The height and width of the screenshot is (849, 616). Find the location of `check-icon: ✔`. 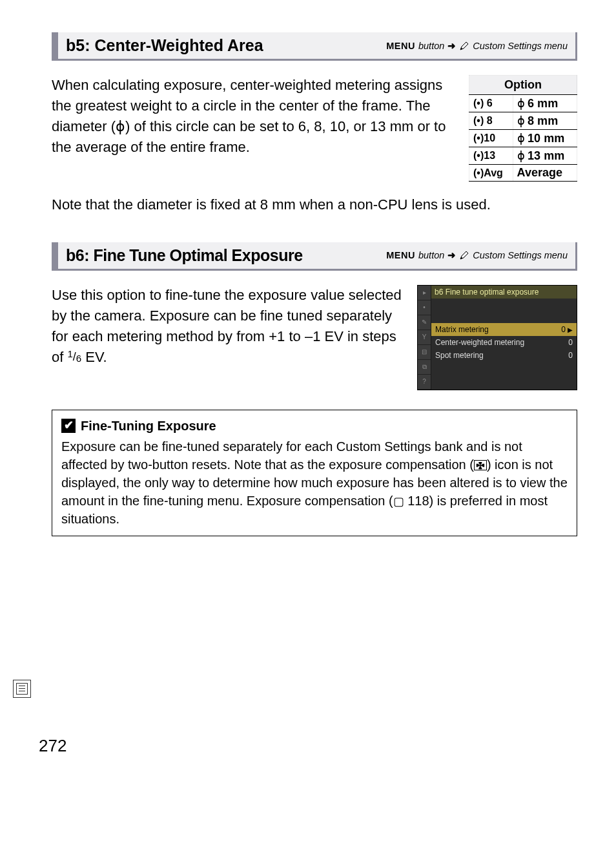

check-icon: ✔ is located at coordinates (68, 426).